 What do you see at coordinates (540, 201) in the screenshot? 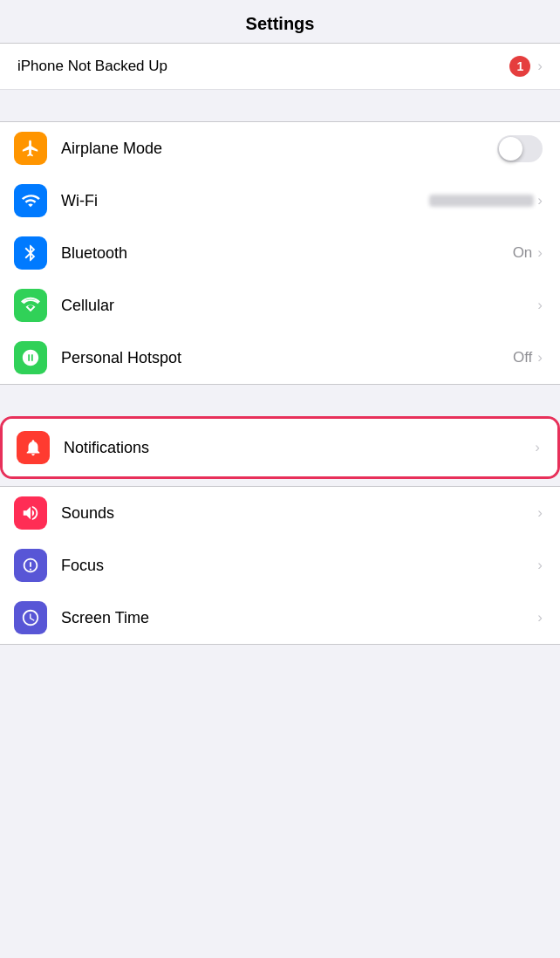
I see `wifi-chevron: ›` at bounding box center [540, 201].